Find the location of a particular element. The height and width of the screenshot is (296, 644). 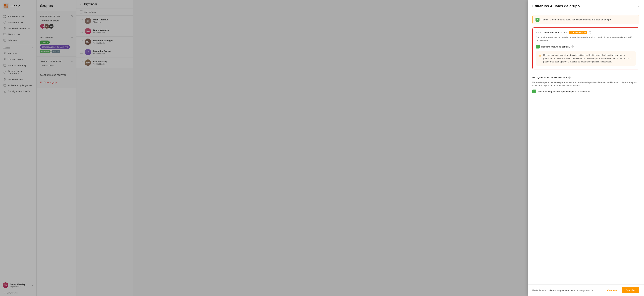

require-screenshot-row: ✓ Requerir captura de pantalla ⓘ is located at coordinates (586, 46).